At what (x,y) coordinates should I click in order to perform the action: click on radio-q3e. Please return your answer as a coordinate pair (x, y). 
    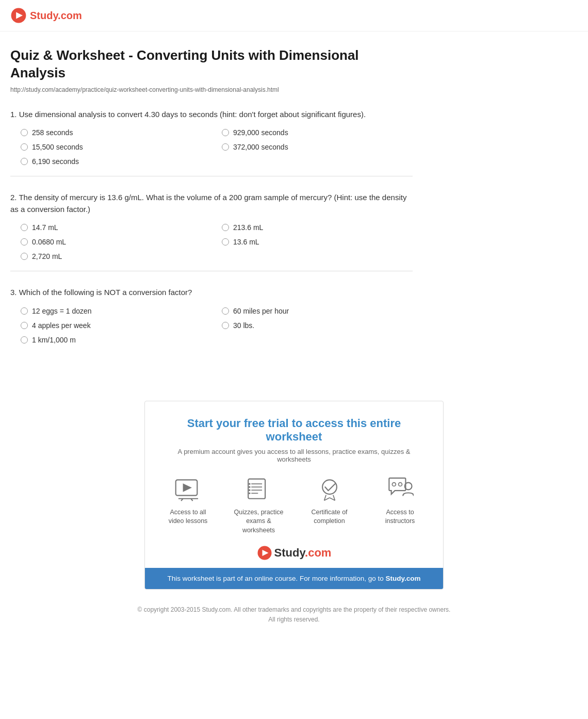
    Looking at the image, I should click on (24, 340).